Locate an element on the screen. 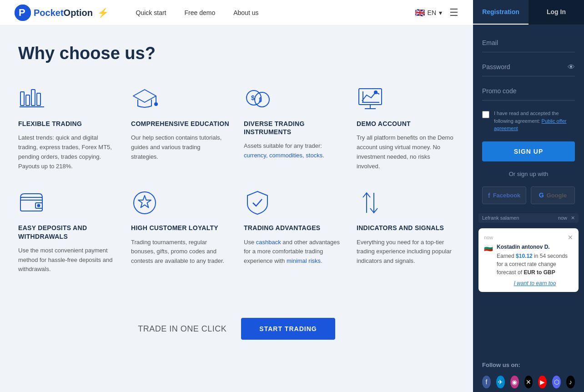 This screenshot has height=392, width=584. notif-pair: EUR to GBP is located at coordinates (539, 272).